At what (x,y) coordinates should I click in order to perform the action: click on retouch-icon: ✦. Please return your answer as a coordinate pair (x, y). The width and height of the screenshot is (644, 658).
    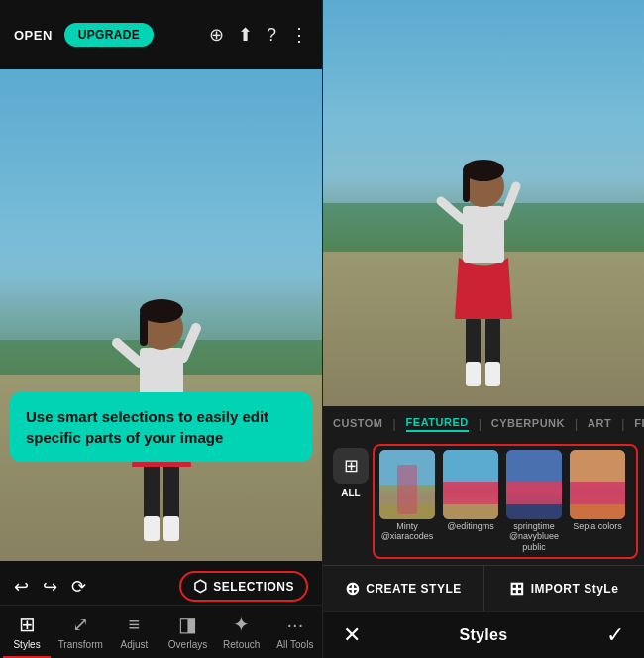
    Looking at the image, I should click on (242, 624).